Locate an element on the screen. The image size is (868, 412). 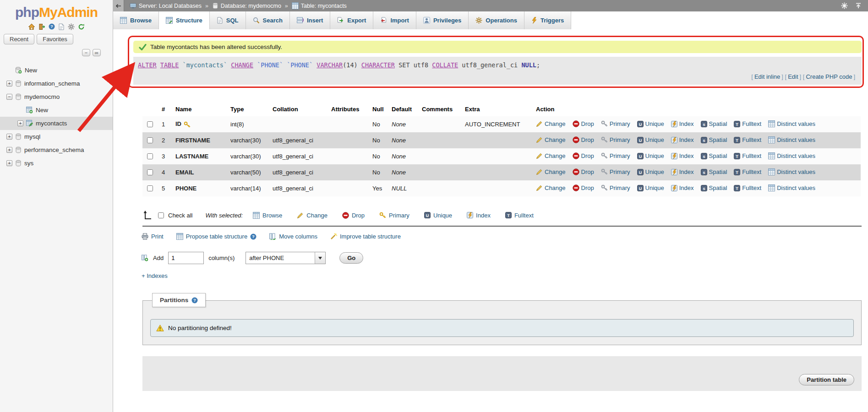
tab-operations: Operations is located at coordinates (497, 20).